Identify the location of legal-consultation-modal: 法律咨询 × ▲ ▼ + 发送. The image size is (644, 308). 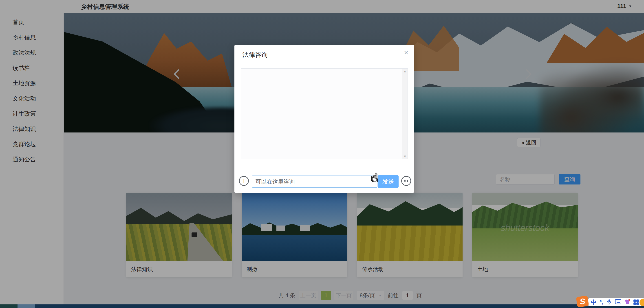
(324, 119).